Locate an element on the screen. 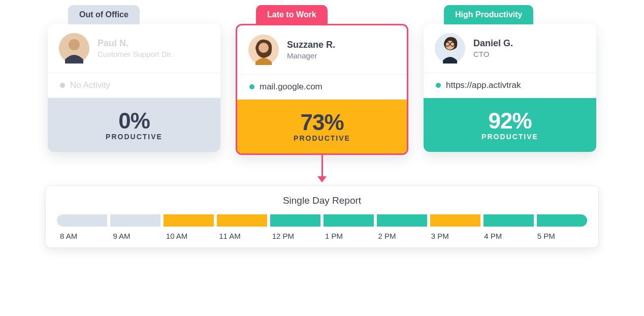 The width and height of the screenshot is (644, 316). productivity-percent: 73% is located at coordinates (322, 122).